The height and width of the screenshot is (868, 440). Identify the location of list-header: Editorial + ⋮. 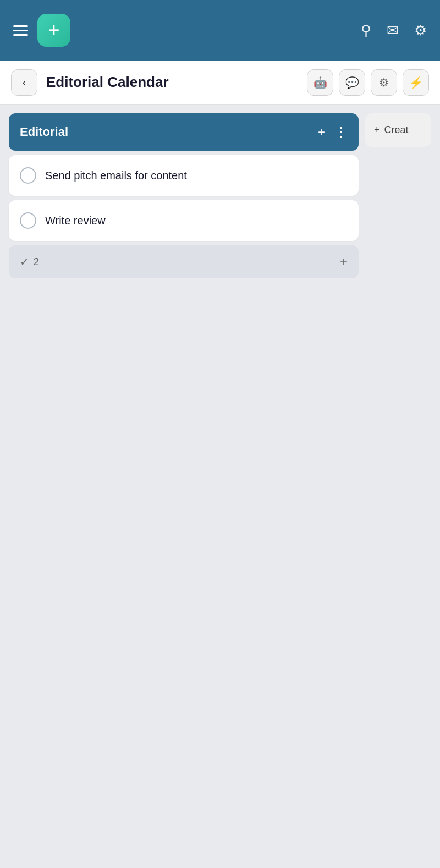
(184, 132).